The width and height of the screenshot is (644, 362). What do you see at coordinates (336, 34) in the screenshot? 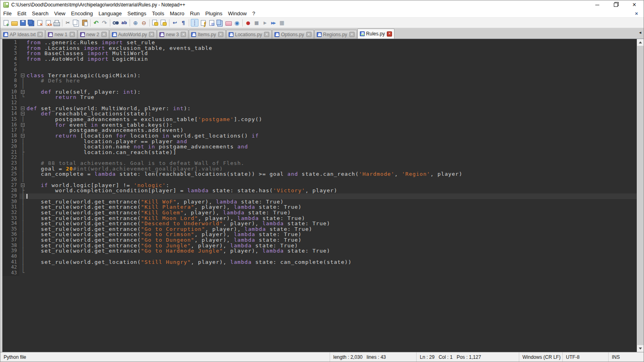
I see `tab-regions-py: Regions.py×` at bounding box center [336, 34].